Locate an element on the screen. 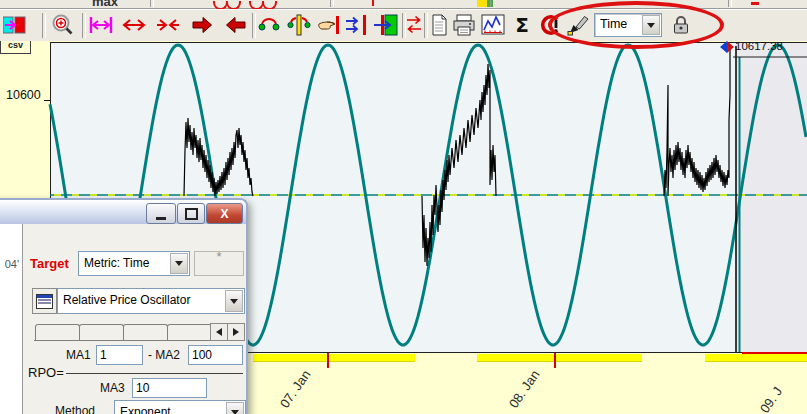 This screenshot has height=414, width=807. jump-link-icon is located at coordinates (269, 25).